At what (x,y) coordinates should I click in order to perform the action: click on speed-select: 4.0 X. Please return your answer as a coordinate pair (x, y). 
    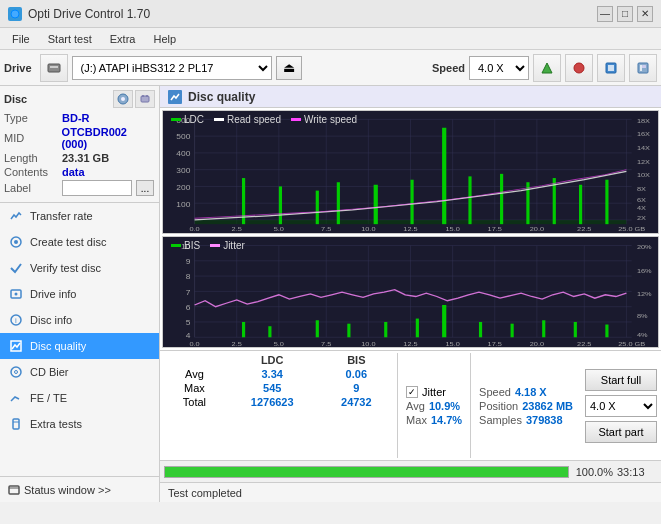
    Looking at the image, I should click on (499, 68).